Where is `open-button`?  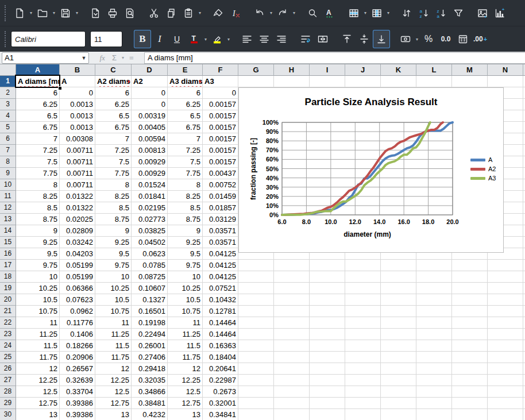
open-button is located at coordinates (43, 13).